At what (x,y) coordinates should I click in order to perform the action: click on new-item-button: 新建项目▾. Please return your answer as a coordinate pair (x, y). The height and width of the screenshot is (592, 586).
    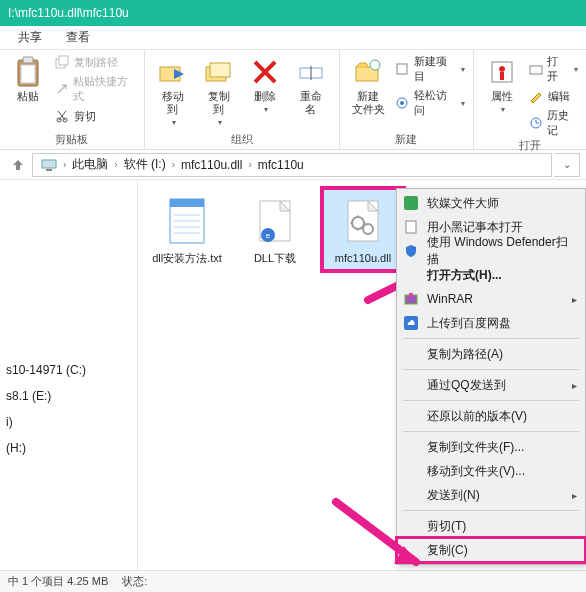
    Looking at the image, I should click on (430, 69).